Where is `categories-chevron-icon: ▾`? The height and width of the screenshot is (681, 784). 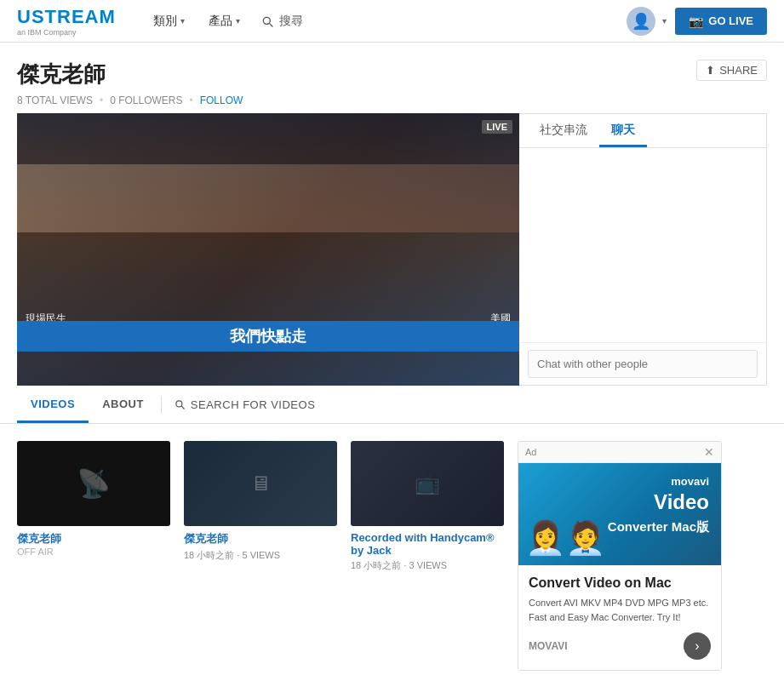
categories-chevron-icon: ▾ is located at coordinates (182, 20).